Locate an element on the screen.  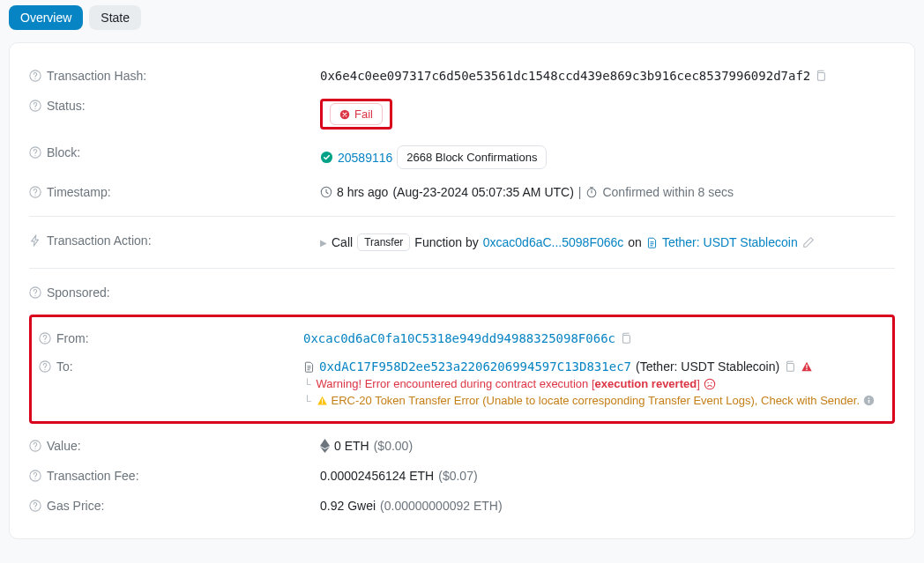
row-to: To: 0xdAC17F958D2ee523a2206206994597C13D… is located at coordinates (456, 383).